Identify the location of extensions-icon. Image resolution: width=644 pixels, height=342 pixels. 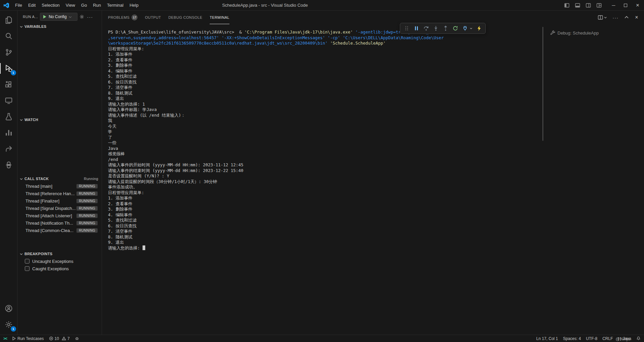
(9, 84).